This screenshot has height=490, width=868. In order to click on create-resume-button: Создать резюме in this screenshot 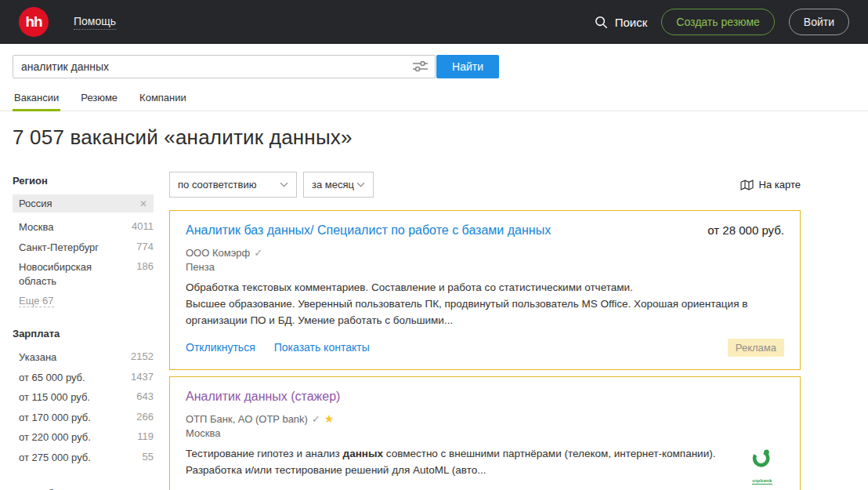, I will do `click(718, 22)`.